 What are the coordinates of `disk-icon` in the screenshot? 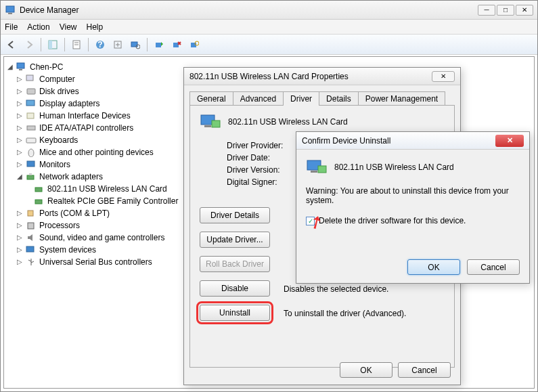 It's located at (31, 91).